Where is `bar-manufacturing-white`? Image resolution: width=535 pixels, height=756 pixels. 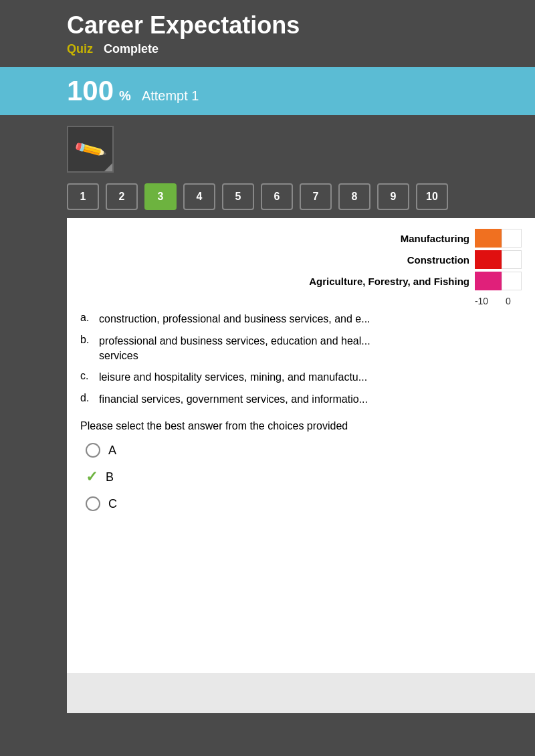
bar-manufacturing-white is located at coordinates (512, 238).